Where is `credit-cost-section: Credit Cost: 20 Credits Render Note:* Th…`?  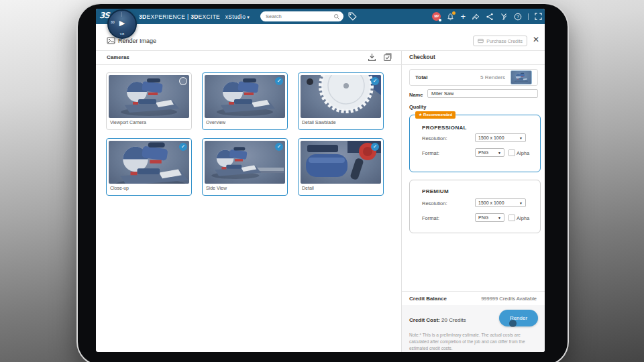
credit-cost-section: Credit Cost: 20 Credits Render Note:* Th… is located at coordinates (474, 328).